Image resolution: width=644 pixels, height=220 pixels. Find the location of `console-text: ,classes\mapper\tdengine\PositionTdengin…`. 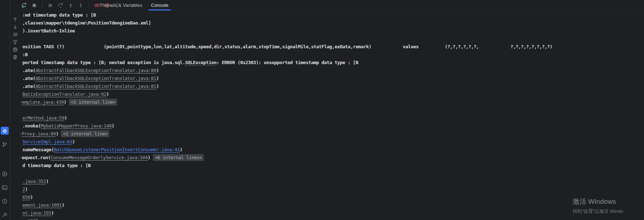

console-text: ,classes\mapper\tdengine\PositionTdengin… is located at coordinates (87, 23).